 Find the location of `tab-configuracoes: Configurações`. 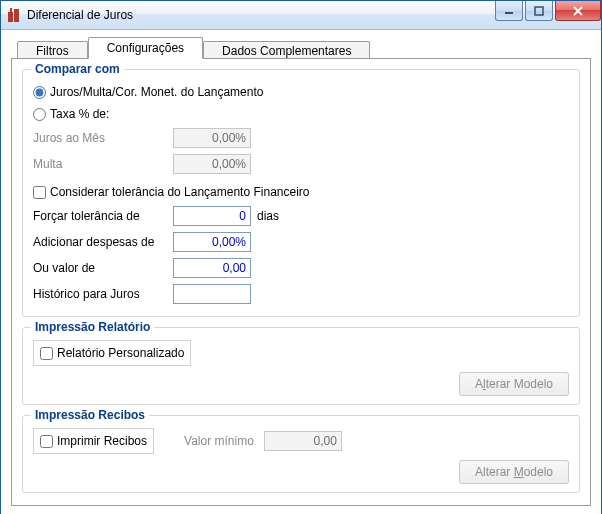

tab-configuracoes: Configurações is located at coordinates (146, 48).